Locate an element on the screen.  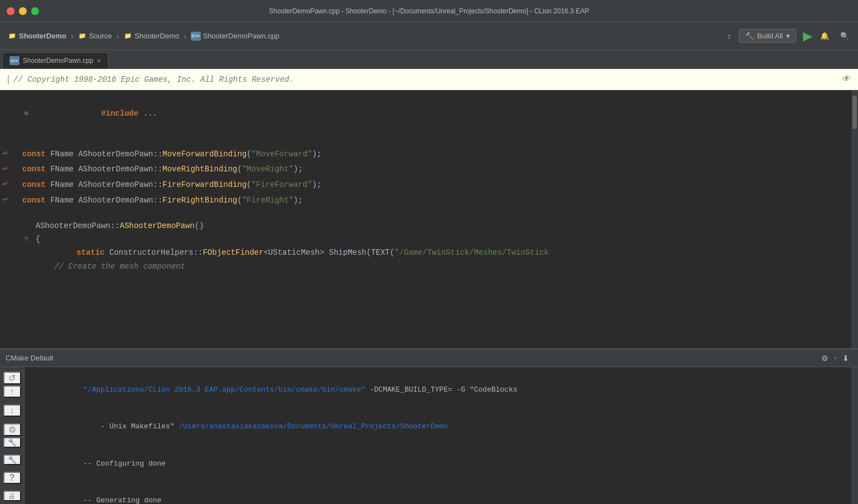
toolbar: 📁 ShooterDemo › 📁 Source › 📁 ShooterDemo… is located at coordinates (429, 36).